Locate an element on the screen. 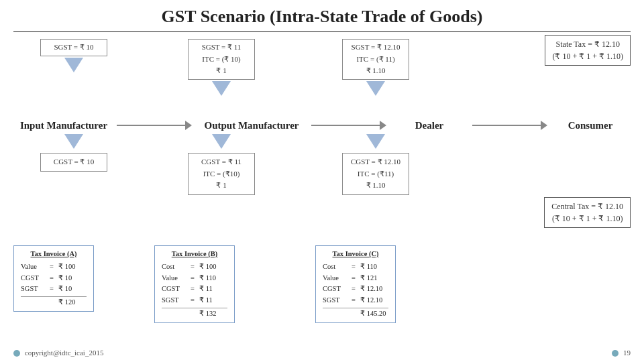 This screenshot has width=644, height=362. invoice-a-row-1: CGST = ₹ 10 is located at coordinates (54, 279).